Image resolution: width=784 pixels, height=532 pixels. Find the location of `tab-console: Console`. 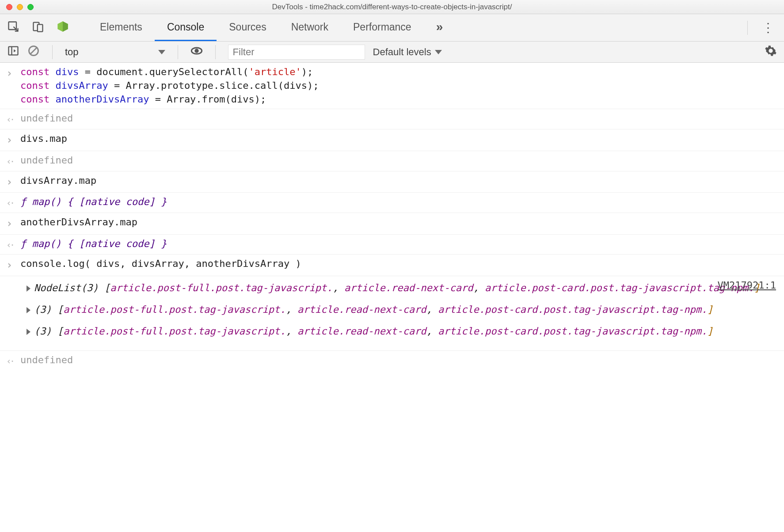

tab-console: Console is located at coordinates (186, 27).